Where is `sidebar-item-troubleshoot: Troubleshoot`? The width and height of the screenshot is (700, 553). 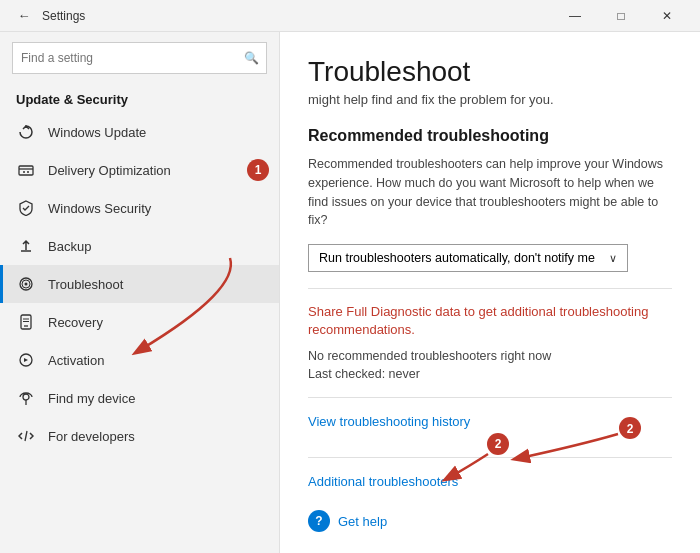
sidebar-item-troubleshoot: Troubleshoot is located at coordinates (140, 284).